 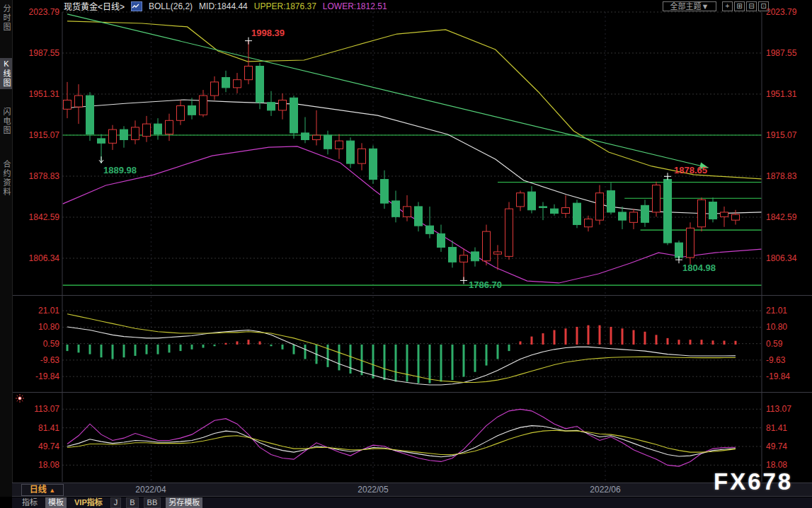 What do you see at coordinates (150, 490) in the screenshot?
I see `x-axis-label-april: 2022/04` at bounding box center [150, 490].